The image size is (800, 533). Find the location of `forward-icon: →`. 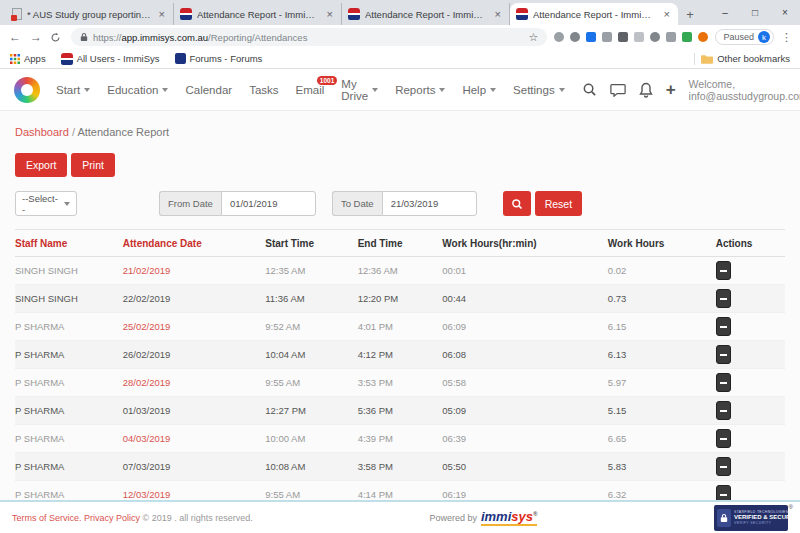

forward-icon: → is located at coordinates (36, 37).